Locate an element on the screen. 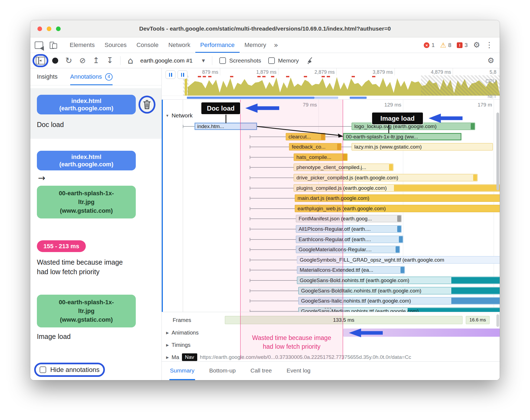  bottom-tab-bottom-up: Bottom-up is located at coordinates (222, 371).